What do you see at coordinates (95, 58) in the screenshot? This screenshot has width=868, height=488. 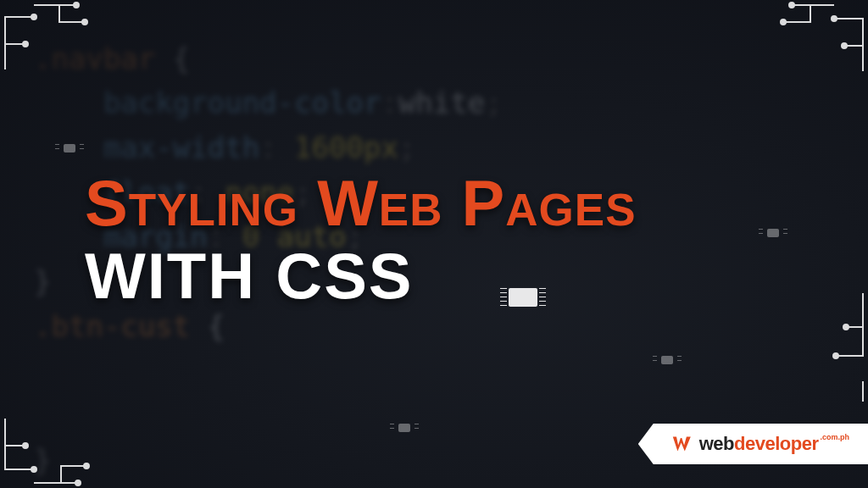 I see `code-selector: .navbar` at bounding box center [95, 58].